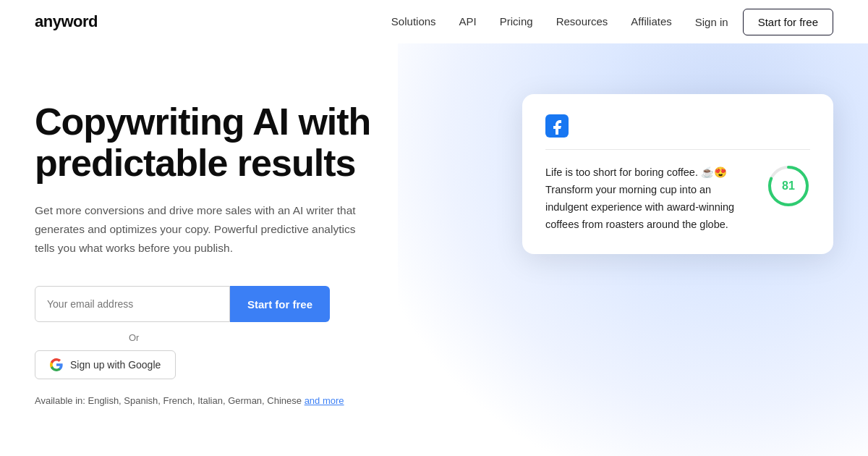  I want to click on email-form: Start for free, so click(230, 304).